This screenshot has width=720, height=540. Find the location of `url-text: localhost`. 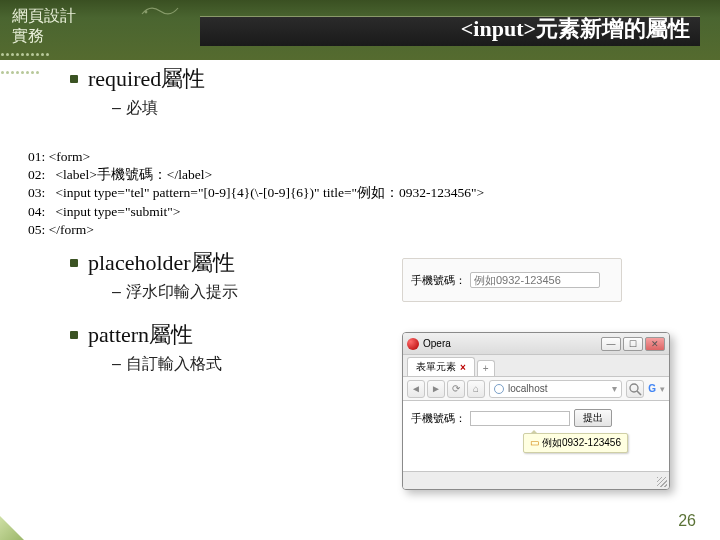

url-text: localhost is located at coordinates (528, 388).